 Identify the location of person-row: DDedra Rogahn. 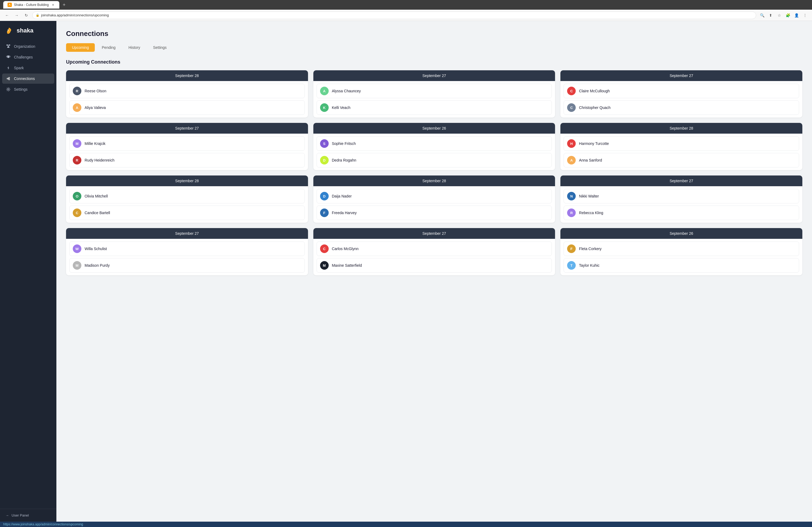
(434, 160).